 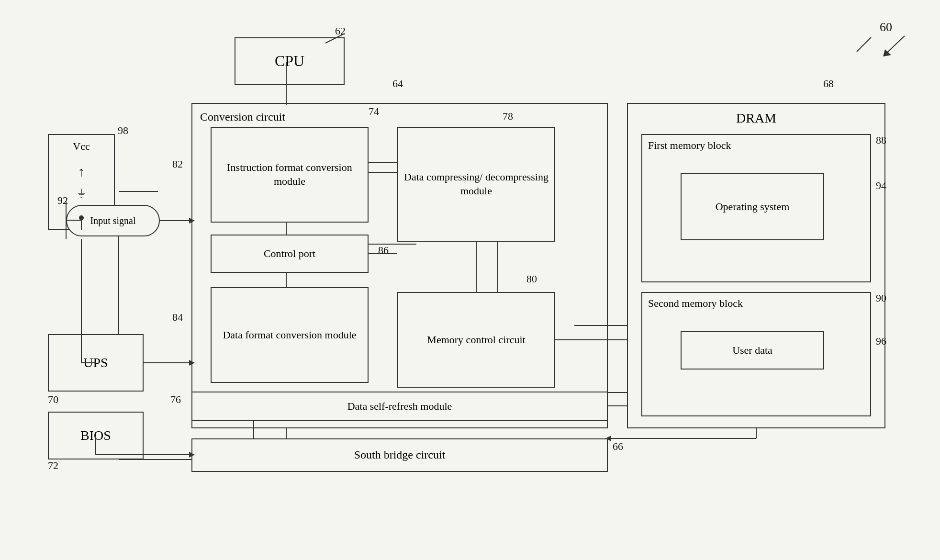 What do you see at coordinates (398, 84) in the screenshot?
I see `ref-64: 64` at bounding box center [398, 84].